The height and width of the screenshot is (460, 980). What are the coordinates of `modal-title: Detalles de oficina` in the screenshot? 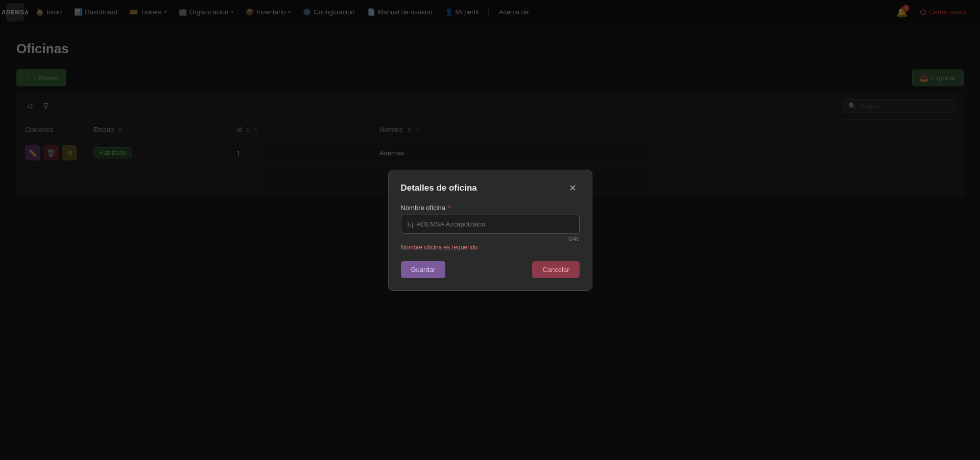 It's located at (439, 188).